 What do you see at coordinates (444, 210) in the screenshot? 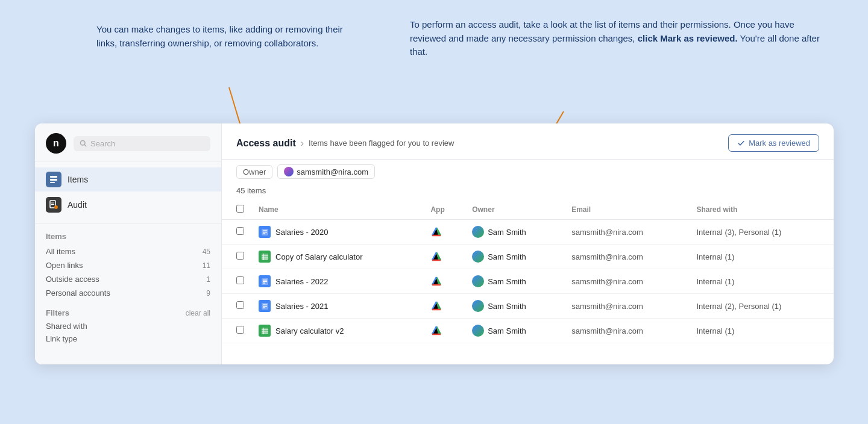
I see `col-app: App` at bounding box center [444, 210].